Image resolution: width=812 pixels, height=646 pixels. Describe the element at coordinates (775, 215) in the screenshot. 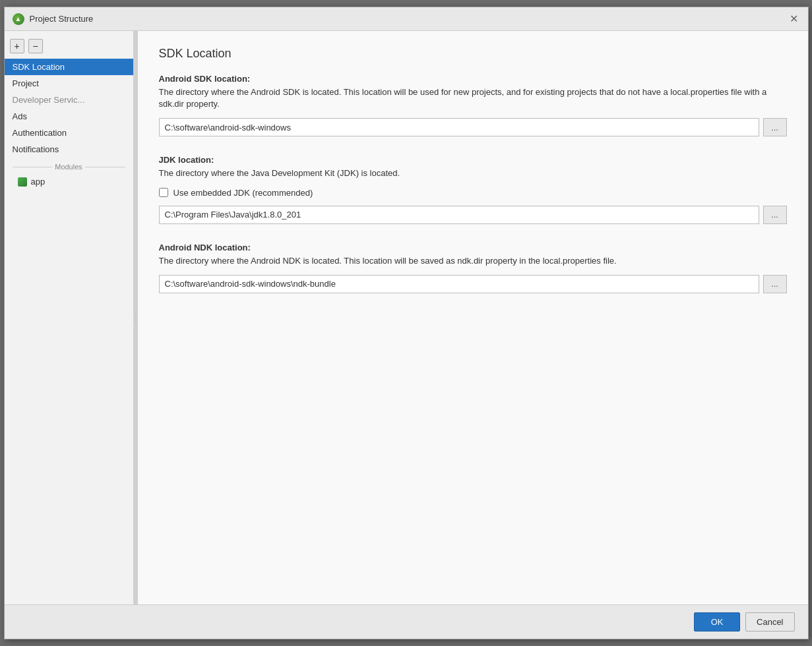

I see `jdk-browse-button: ...` at that location.